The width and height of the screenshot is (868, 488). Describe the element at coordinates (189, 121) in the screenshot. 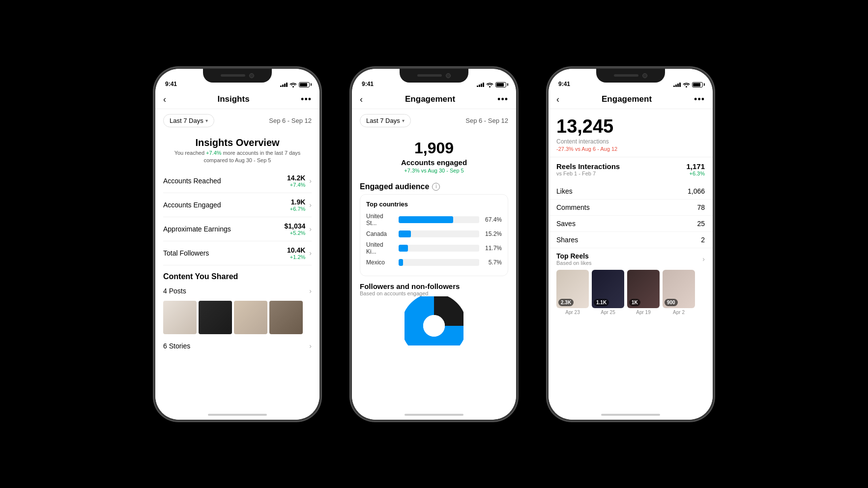

I see `filter-button-1: Last 7 Days ▾` at that location.